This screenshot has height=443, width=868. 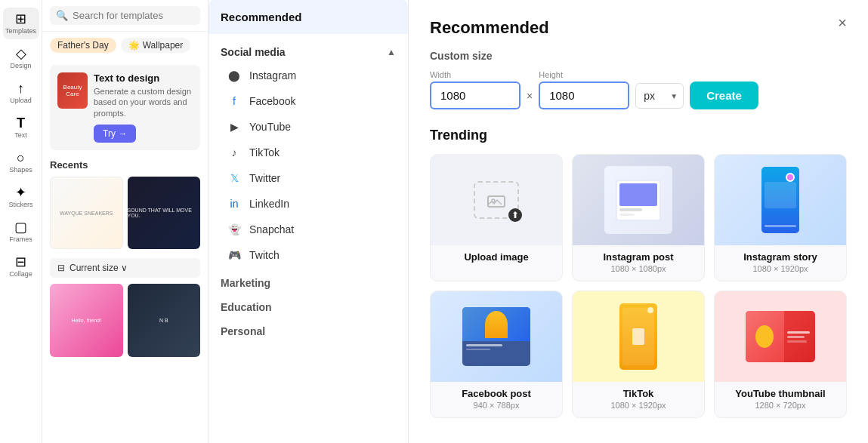 What do you see at coordinates (125, 107) in the screenshot?
I see `text-to-design-card: Beauty Care Text to design Generate a cu…` at bounding box center [125, 107].